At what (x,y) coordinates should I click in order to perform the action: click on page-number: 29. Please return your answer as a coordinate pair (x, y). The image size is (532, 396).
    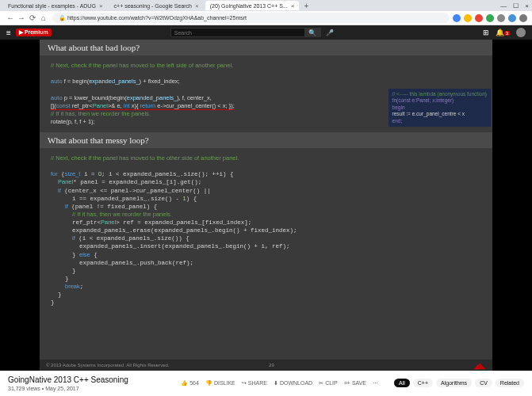
    Looking at the image, I should click on (271, 365).